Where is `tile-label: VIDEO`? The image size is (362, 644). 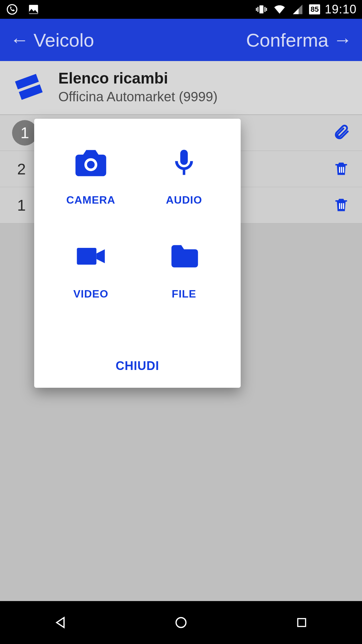
tile-label: VIDEO is located at coordinates (91, 294).